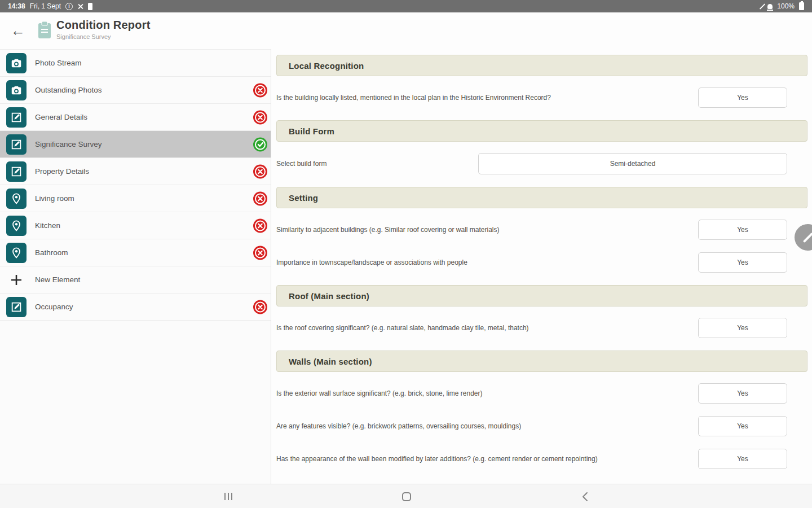 This screenshot has height=508, width=812. What do you see at coordinates (135, 144) in the screenshot?
I see `sidebar-item-significance-survey: Significance Survey` at bounding box center [135, 144].